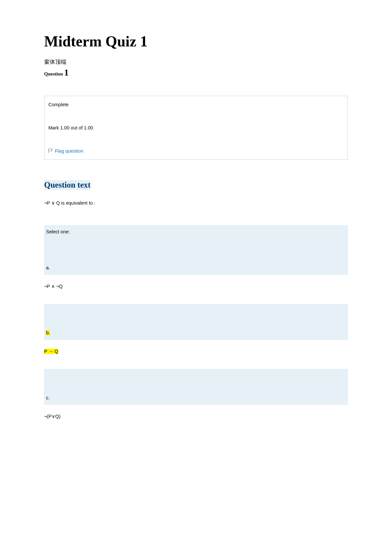  I want to click on question-info-box: Complete Mark 1.00 out of 1.00 Flag ques…, so click(196, 128).